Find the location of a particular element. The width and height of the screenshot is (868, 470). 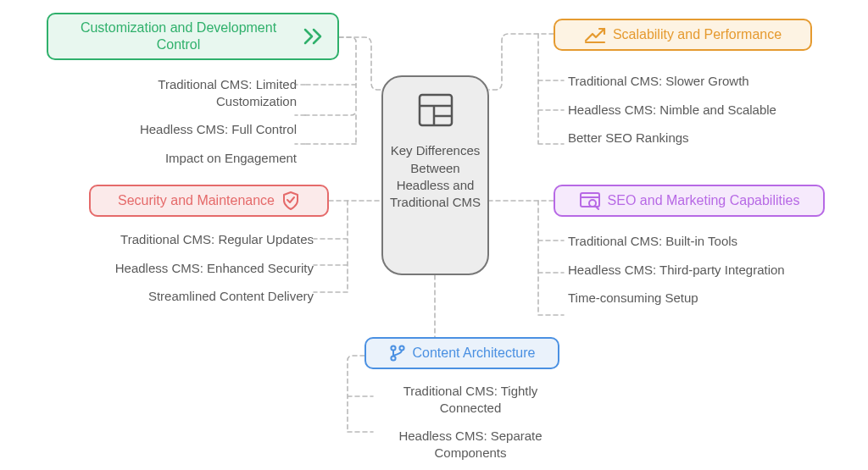

category-architecture-label: Content Architecture is located at coordinates (475, 353).